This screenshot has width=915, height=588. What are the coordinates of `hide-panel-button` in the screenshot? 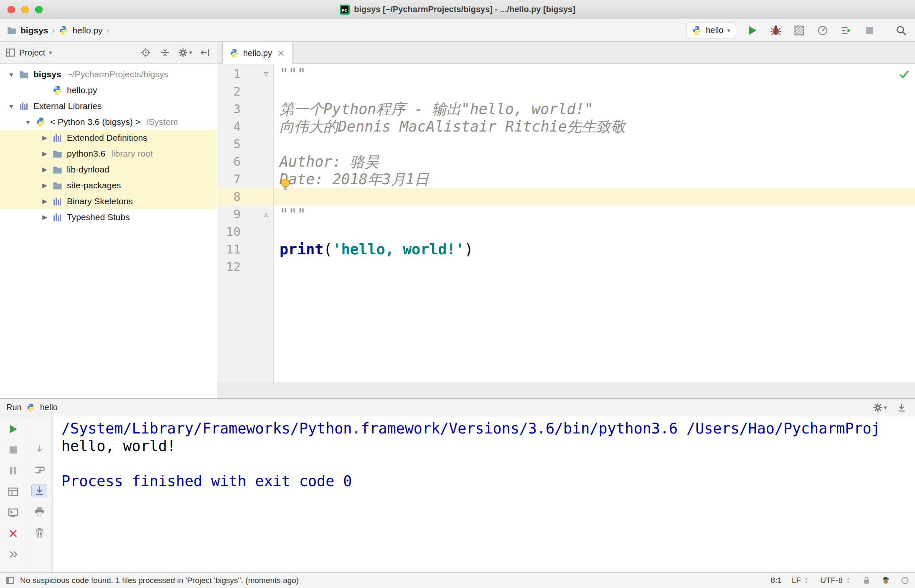 It's located at (205, 53).